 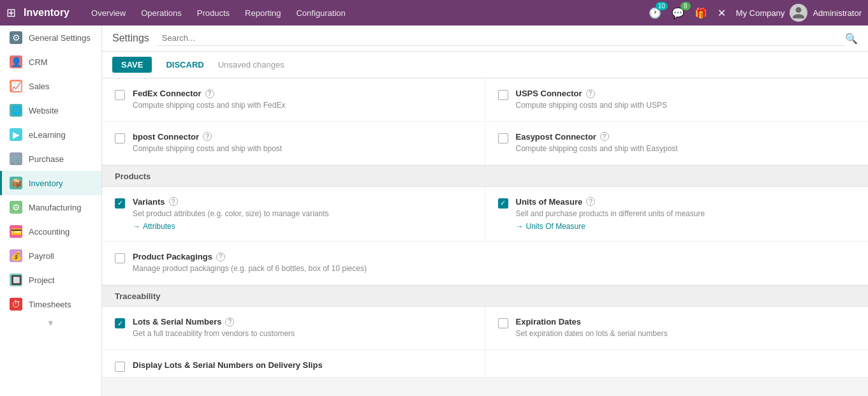 I want to click on messages-icon: 💬 8, so click(x=678, y=13).